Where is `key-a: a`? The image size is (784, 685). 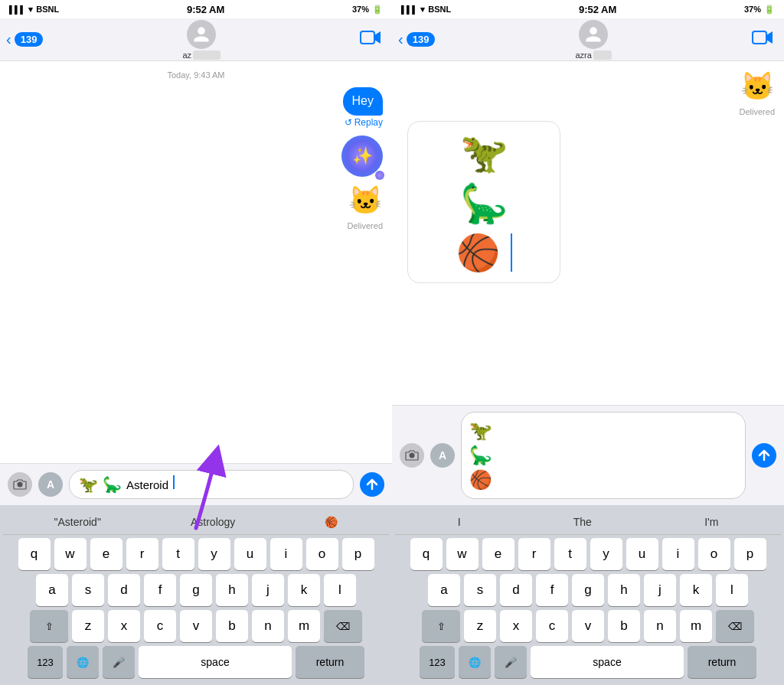 key-a: a is located at coordinates (52, 590).